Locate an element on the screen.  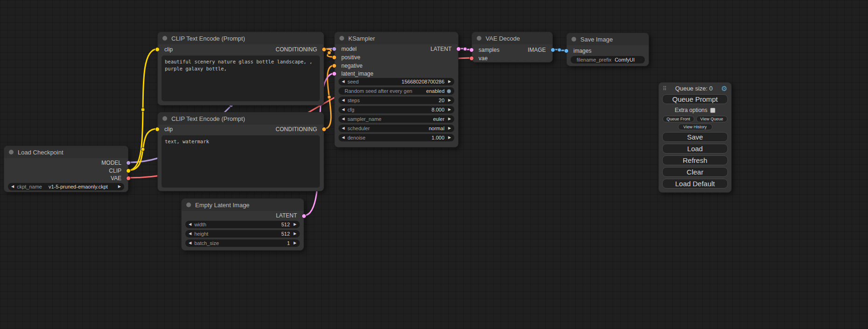
widget-height: ◀ height 512 ▶ is located at coordinates (243, 234).